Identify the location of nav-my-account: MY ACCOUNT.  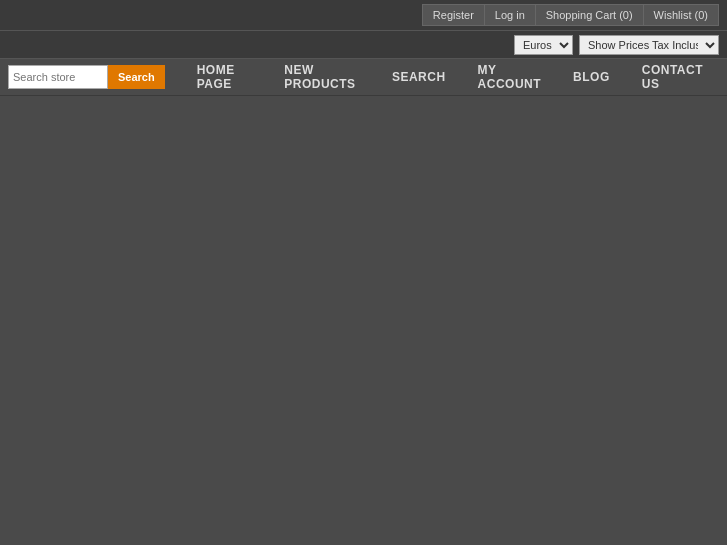
(510, 77).